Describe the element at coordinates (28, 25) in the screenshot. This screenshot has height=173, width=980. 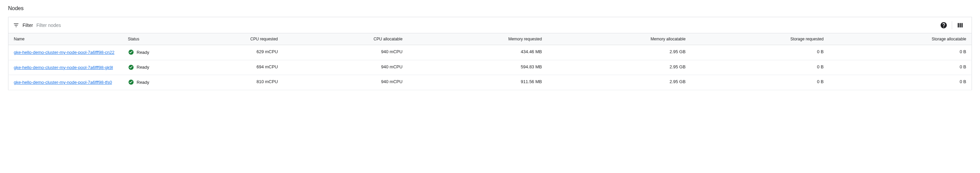
I see `filter-label: Filter` at that location.